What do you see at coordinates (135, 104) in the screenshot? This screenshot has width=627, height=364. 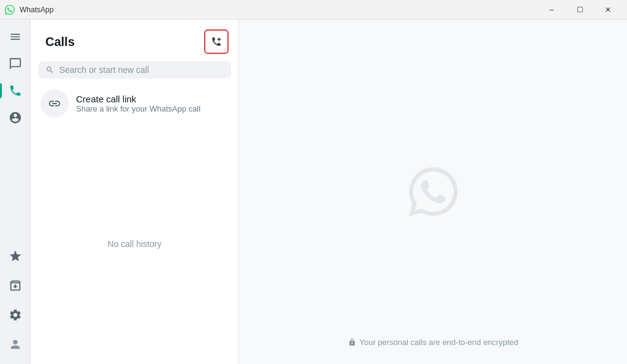 I see `create-call-link-item: Create call link Share a link for your W…` at bounding box center [135, 104].